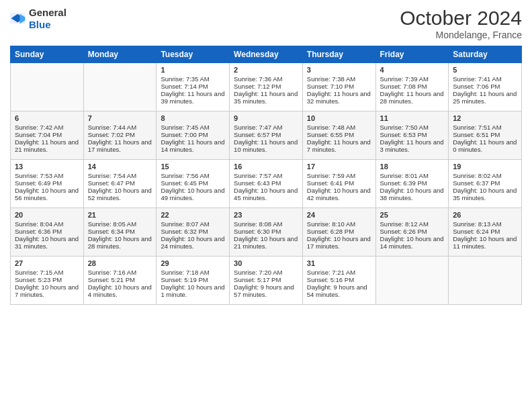 This screenshot has height=411, width=532. What do you see at coordinates (485, 55) in the screenshot?
I see `header-saturday: Saturday` at bounding box center [485, 55].